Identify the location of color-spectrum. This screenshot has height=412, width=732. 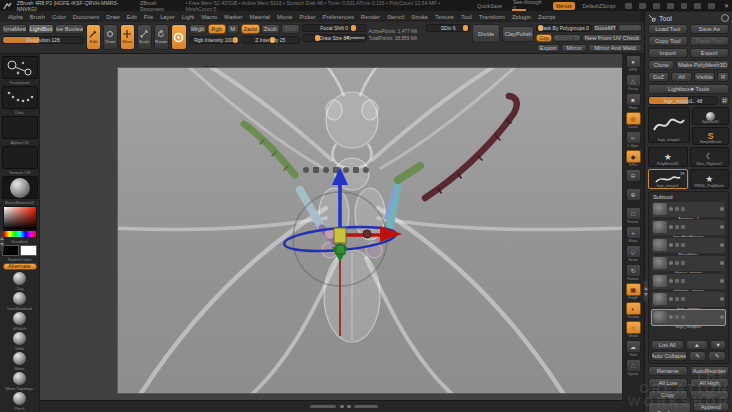
(20, 234).